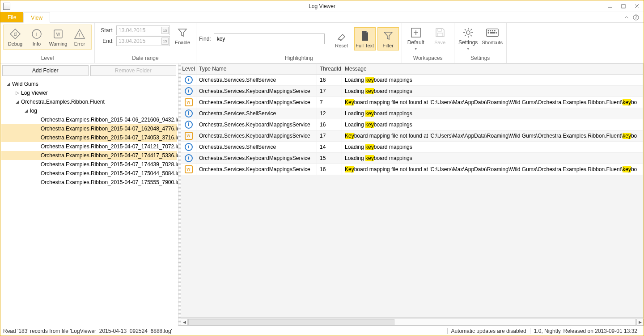 Image resolution: width=644 pixels, height=336 pixels. I want to click on level-info-button: i Info, so click(37, 37).